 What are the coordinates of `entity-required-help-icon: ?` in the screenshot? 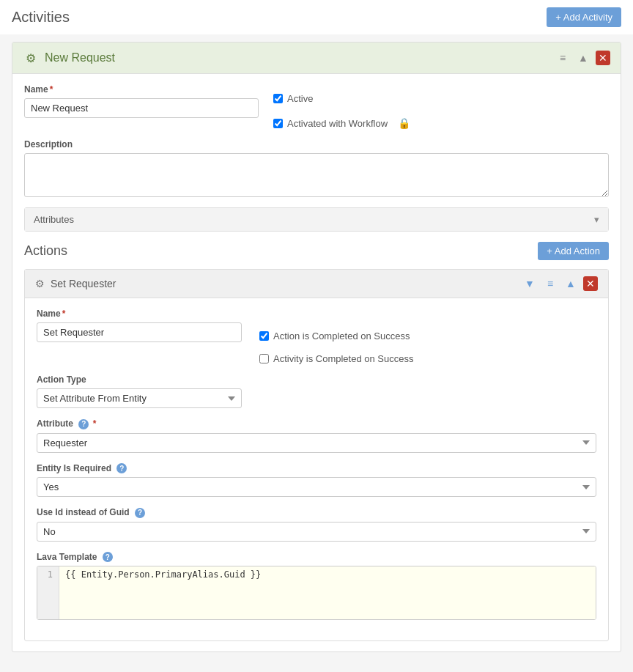 It's located at (122, 468).